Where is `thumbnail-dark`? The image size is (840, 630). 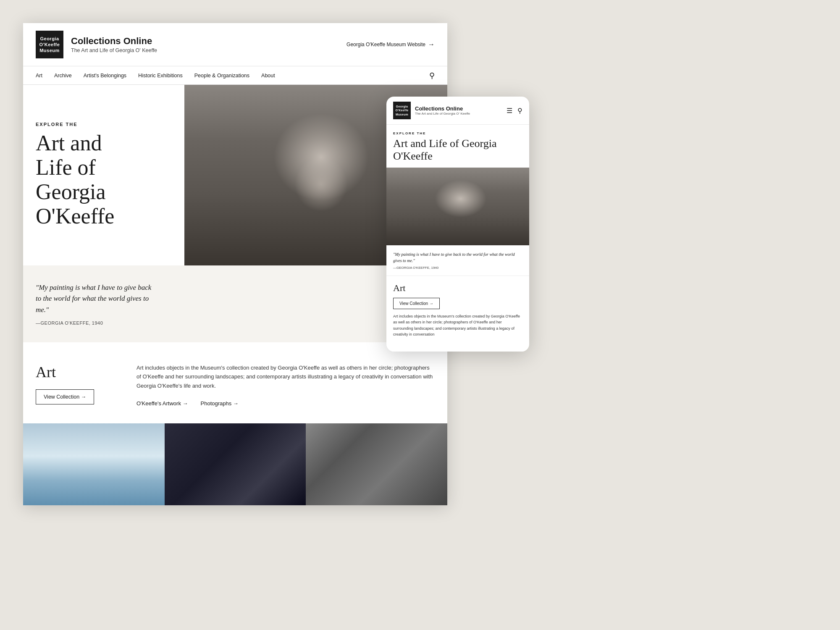 thumbnail-dark is located at coordinates (235, 465).